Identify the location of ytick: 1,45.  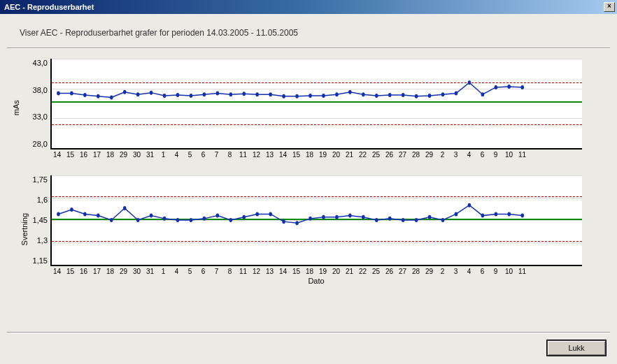
(41, 220).